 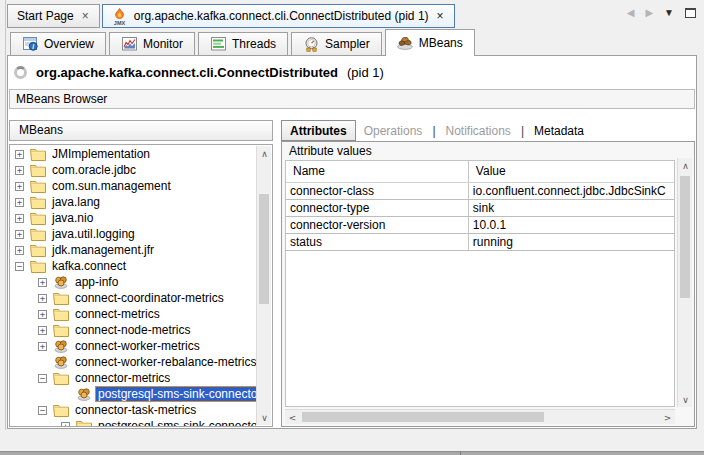 What do you see at coordinates (89, 266) in the screenshot?
I see `tree-item-label: kafka.connect` at bounding box center [89, 266].